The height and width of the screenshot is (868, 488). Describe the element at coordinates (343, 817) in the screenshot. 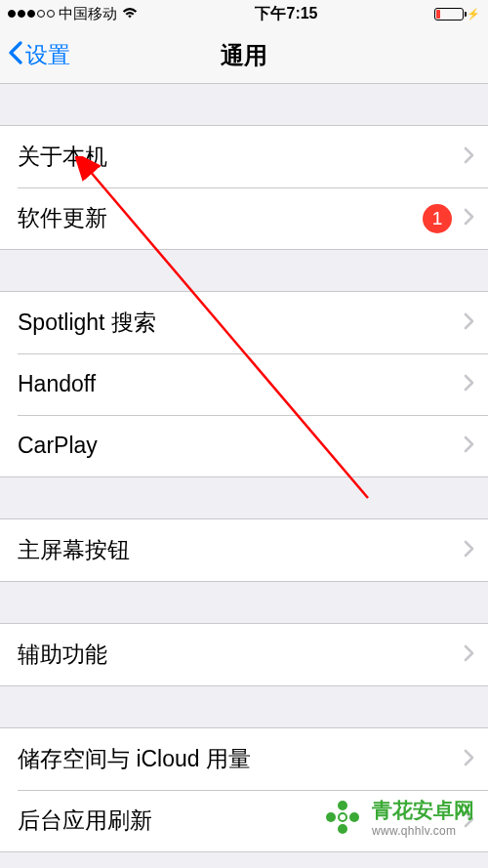

I see `watermark-logo-icon` at that location.